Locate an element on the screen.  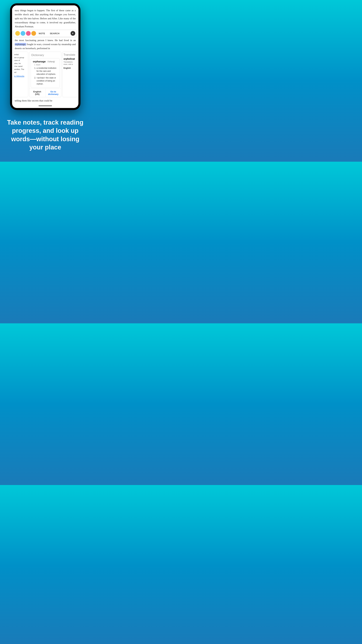
color-pink-button is located at coordinates (28, 34).